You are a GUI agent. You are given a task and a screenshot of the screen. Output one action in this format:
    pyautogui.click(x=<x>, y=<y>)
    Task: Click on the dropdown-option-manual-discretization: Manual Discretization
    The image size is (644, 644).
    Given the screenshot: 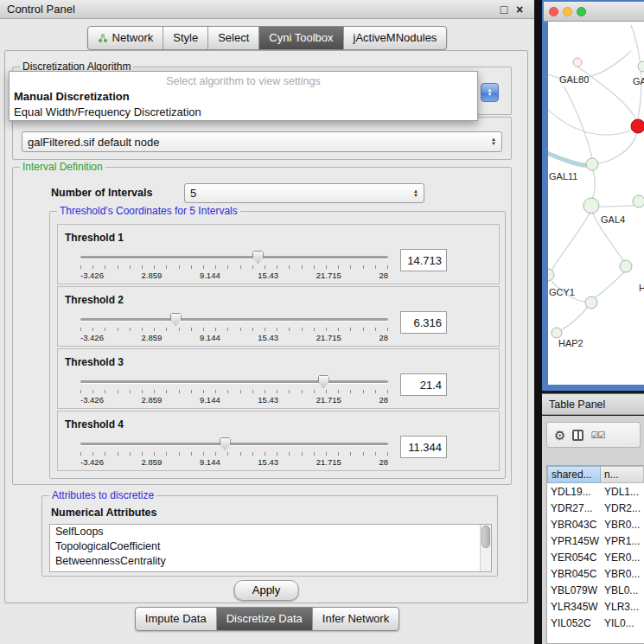 What is the action you would take?
    pyautogui.click(x=244, y=97)
    